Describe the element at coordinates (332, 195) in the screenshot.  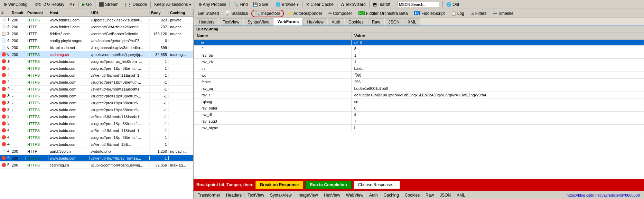
I see `resp-tab-hexview: HexView` at that location.